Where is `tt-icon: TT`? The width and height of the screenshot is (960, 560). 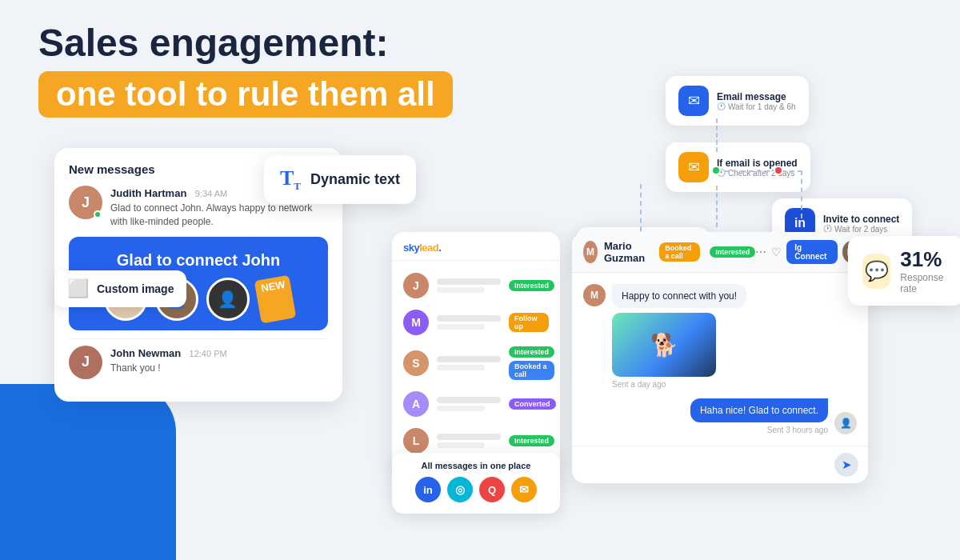 tt-icon: TT is located at coordinates (290, 179).